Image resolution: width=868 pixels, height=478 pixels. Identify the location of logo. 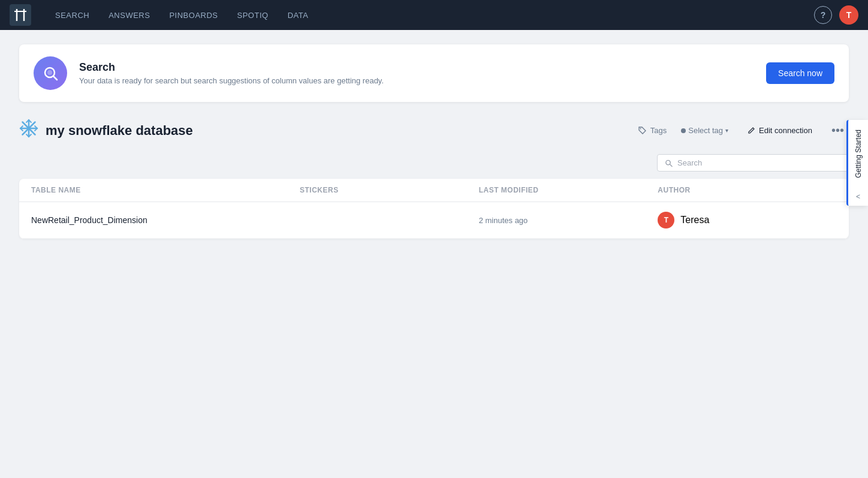
(20, 15).